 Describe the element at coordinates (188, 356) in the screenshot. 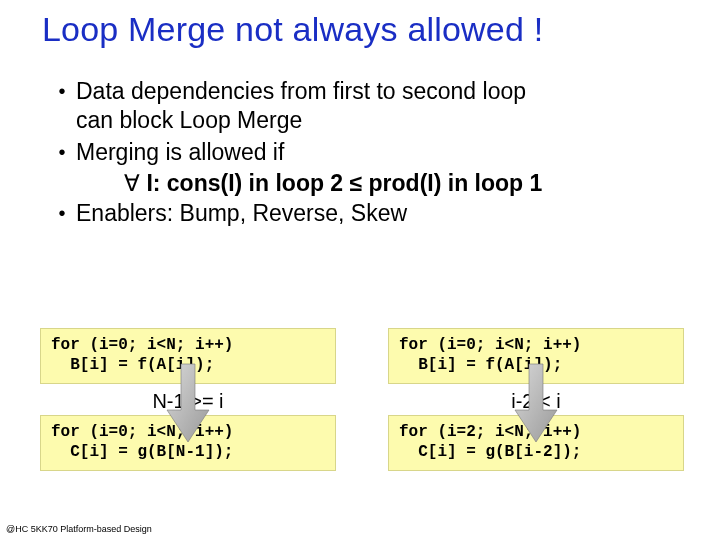

I see `left-loop-1: for (i=0; i<N; i++) B[i] = f(A[i]);` at that location.